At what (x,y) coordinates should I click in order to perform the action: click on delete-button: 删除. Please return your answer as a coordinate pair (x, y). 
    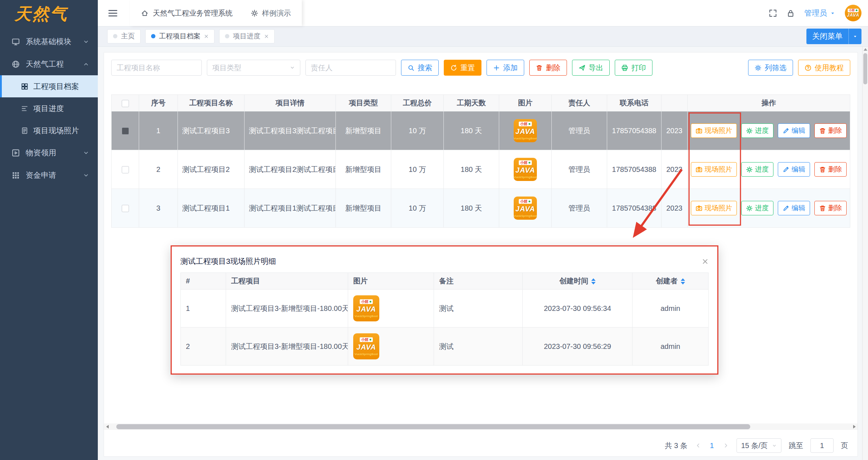
    Looking at the image, I should click on (548, 68).